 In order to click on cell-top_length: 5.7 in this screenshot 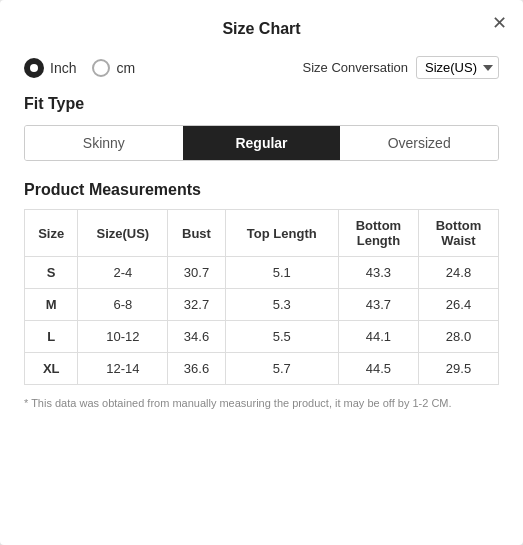, I will do `click(282, 369)`.